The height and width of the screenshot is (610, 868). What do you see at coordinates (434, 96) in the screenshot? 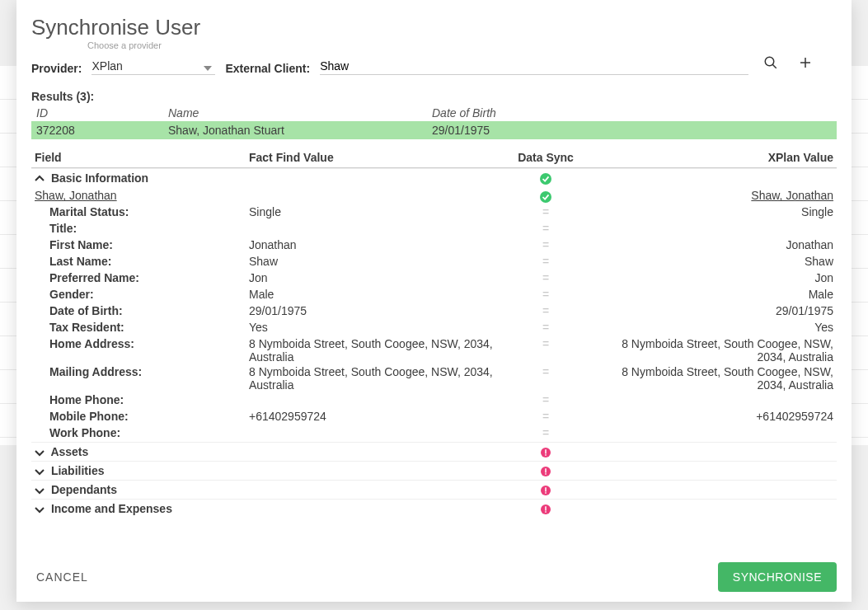
I see `results-count-label: Results (3):` at bounding box center [434, 96].